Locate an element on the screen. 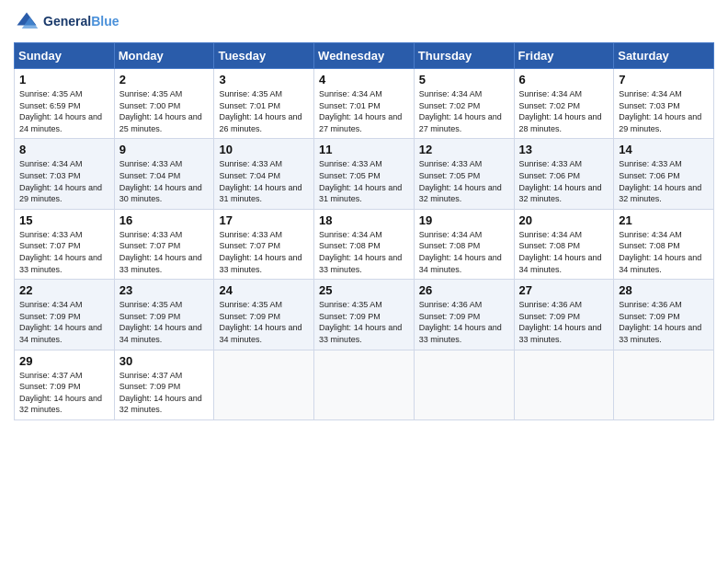 Image resolution: width=728 pixels, height=563 pixels. weekday-header-saturday: Saturday is located at coordinates (664, 56).